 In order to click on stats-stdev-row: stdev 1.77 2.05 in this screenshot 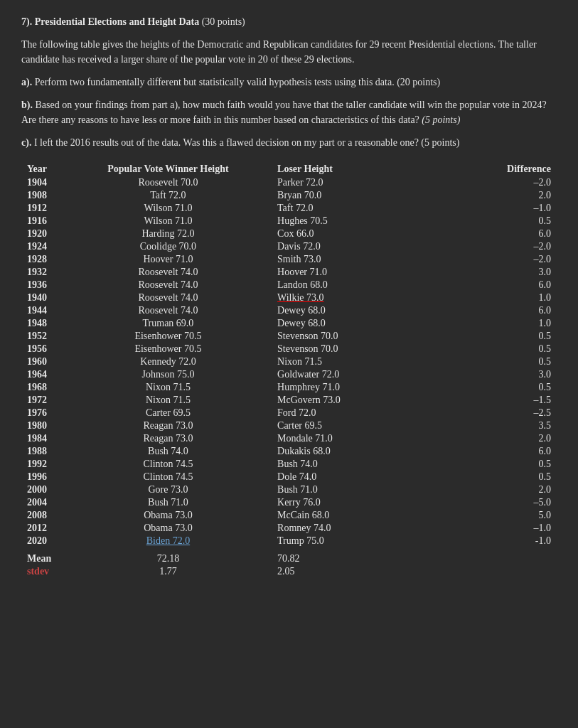, I will do `click(289, 572)`.